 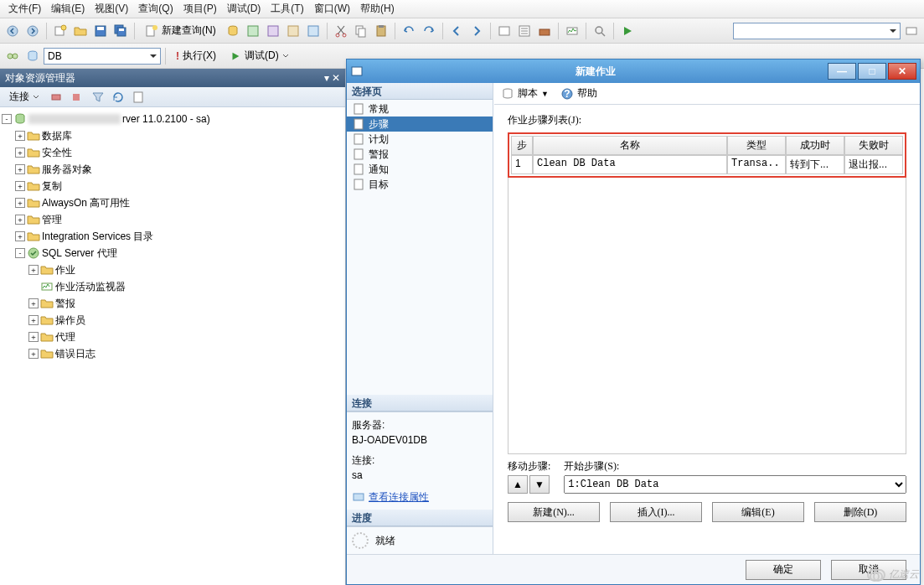 I want to click on nav-fwd-icon, so click(x=477, y=31).